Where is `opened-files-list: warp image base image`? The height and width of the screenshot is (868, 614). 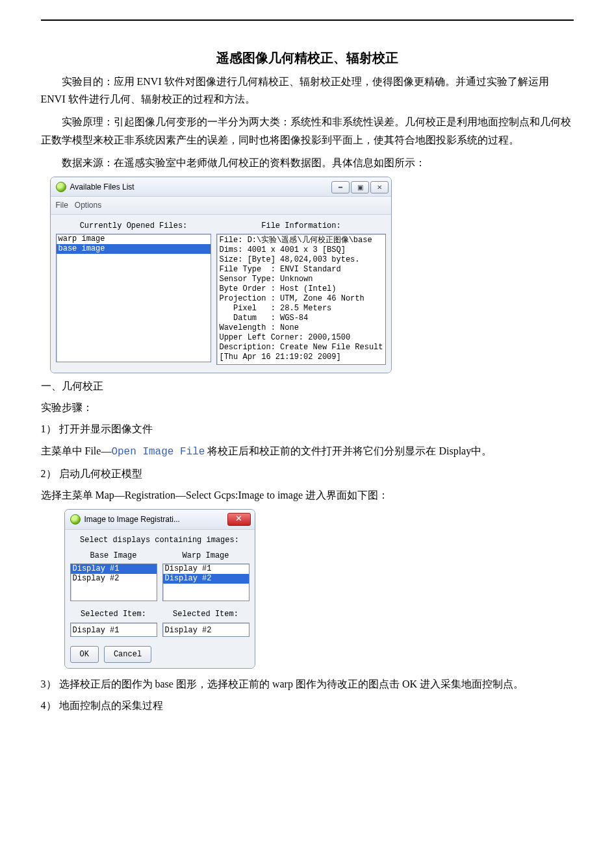 opened-files-list: warp image base image is located at coordinates (134, 298).